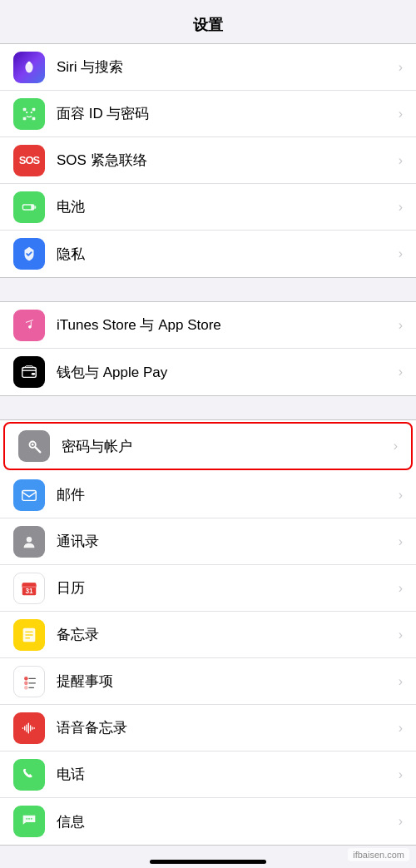 This screenshot has height=868, width=416. What do you see at coordinates (29, 728) in the screenshot?
I see `voice-icon` at bounding box center [29, 728].